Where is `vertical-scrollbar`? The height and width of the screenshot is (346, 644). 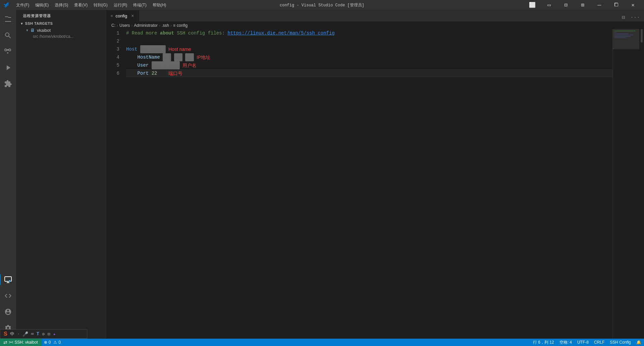
vertical-scrollbar is located at coordinates (642, 184).